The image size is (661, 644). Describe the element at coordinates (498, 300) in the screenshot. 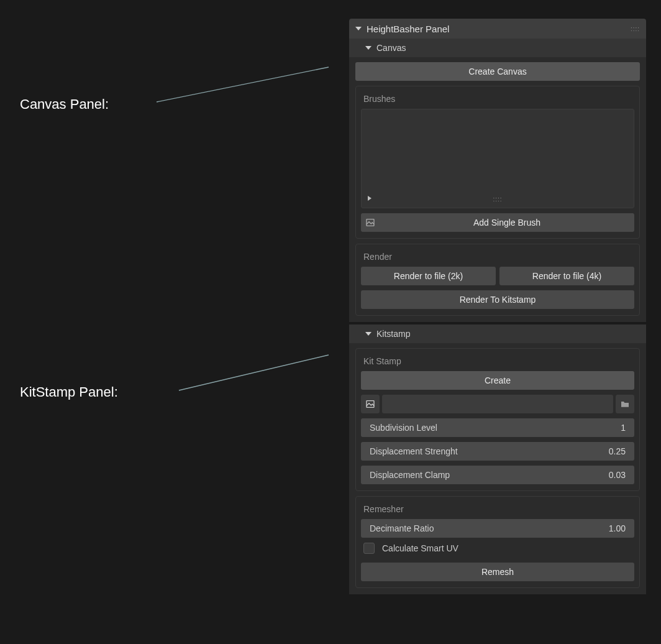

I see `render-to-kitstamp-button: Render To Kitstamp` at that location.